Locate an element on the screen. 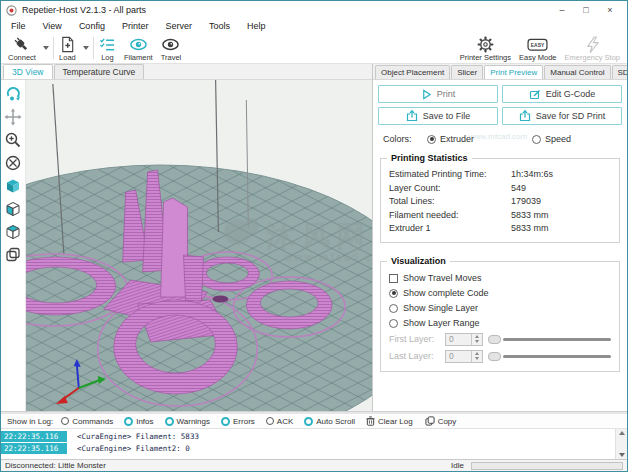 The image size is (628, 472). tab-sd-card: SD Card is located at coordinates (620, 72).